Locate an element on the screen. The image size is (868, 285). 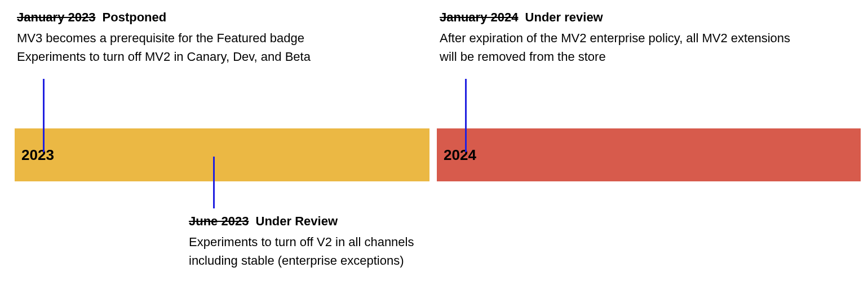
event-line: Experiments to turn off V2 in all channe… is located at coordinates (330, 242).